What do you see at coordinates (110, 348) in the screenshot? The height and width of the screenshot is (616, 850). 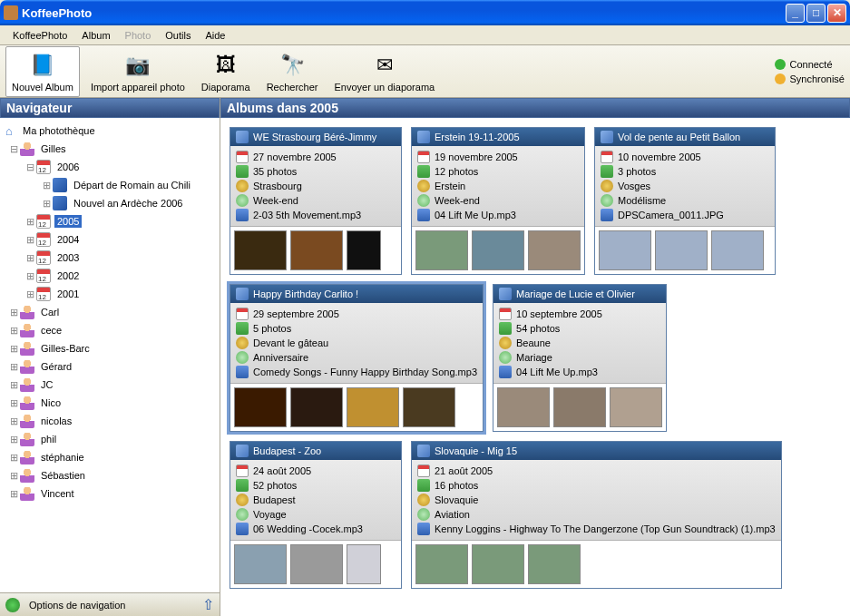 I see `tree-user: ⊞Gilles-Barc` at bounding box center [110, 348].